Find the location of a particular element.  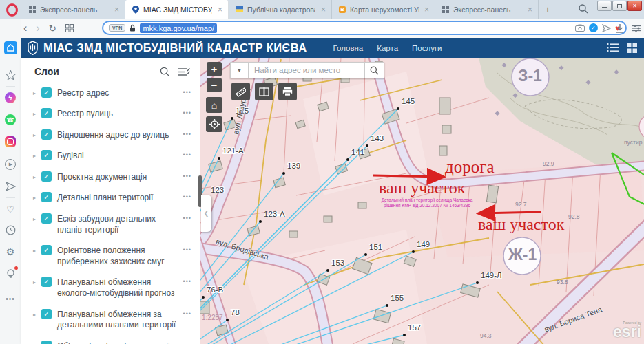

apps-grid-icon is located at coordinates (632, 48).